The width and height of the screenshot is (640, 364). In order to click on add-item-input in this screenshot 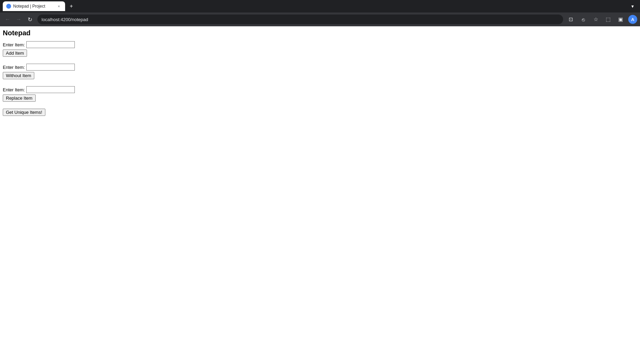, I will do `click(51, 45)`.